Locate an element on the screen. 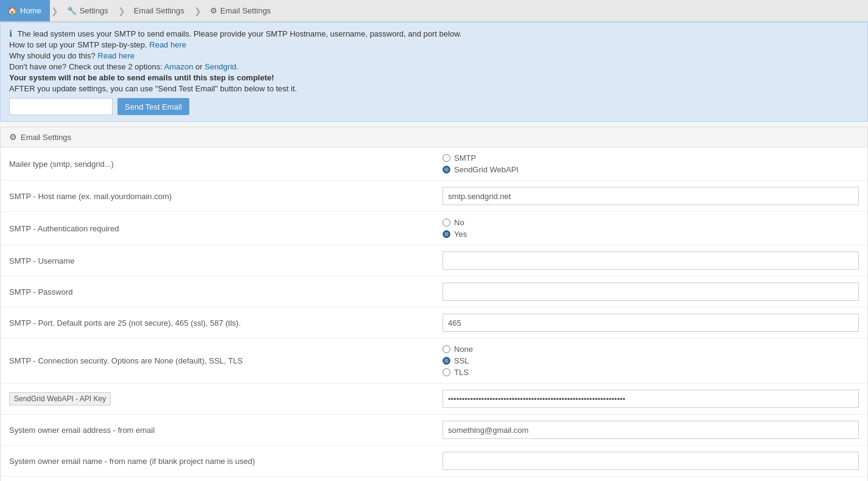 The image size is (868, 481). panel-title: Email Settings is located at coordinates (46, 138).